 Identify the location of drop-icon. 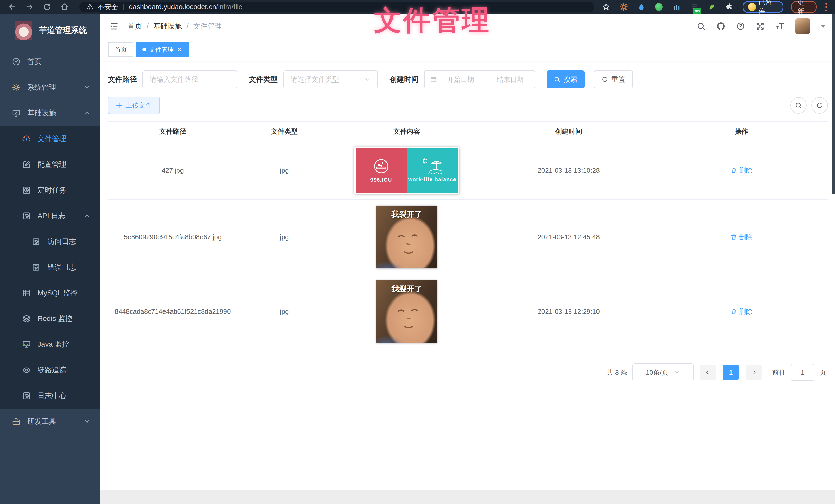
(641, 7).